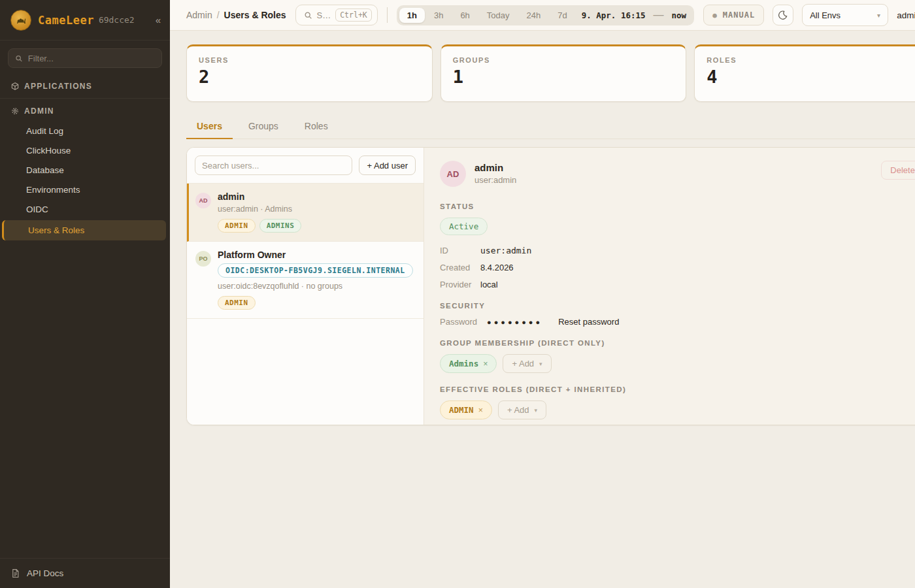  What do you see at coordinates (461, 410) in the screenshot?
I see `role-chip-label: ADMIN` at bounding box center [461, 410].